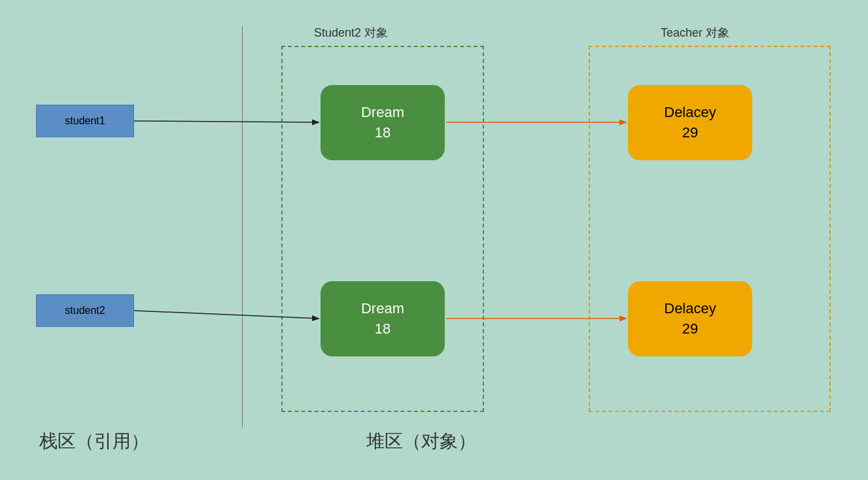 This screenshot has width=868, height=480. Describe the element at coordinates (690, 123) in the screenshot. I see `delacey-box-top: Delacey 29` at that location.